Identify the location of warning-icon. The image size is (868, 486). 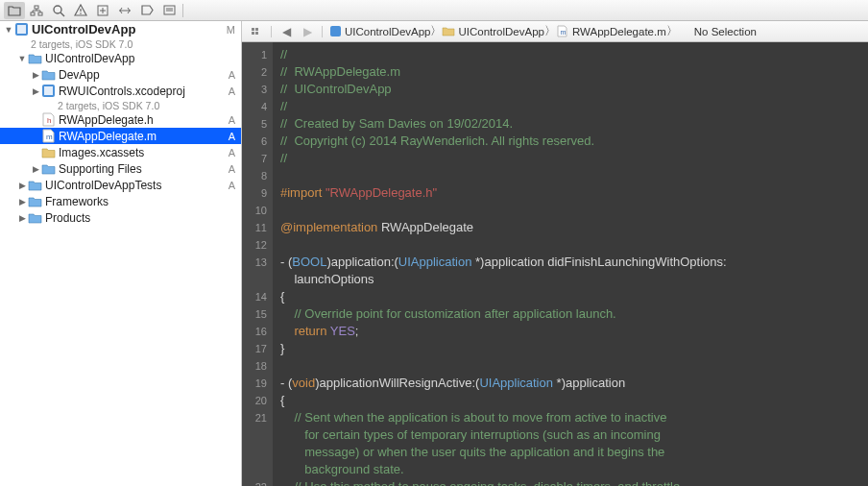
(81, 11).